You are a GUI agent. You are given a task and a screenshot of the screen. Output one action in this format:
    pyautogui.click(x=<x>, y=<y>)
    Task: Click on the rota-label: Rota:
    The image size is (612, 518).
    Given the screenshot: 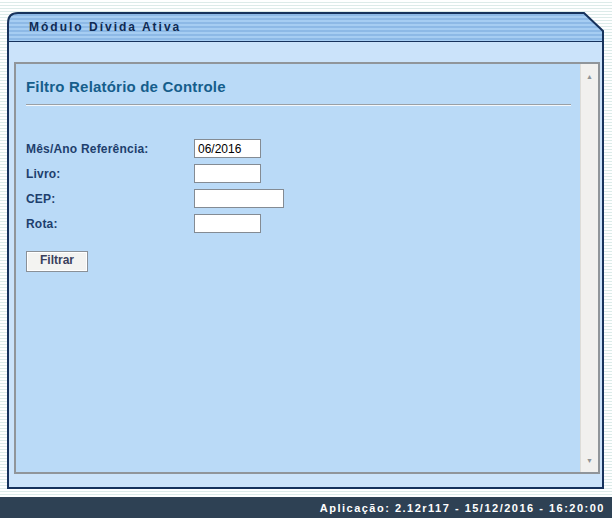 What is the action you would take?
    pyautogui.click(x=110, y=224)
    